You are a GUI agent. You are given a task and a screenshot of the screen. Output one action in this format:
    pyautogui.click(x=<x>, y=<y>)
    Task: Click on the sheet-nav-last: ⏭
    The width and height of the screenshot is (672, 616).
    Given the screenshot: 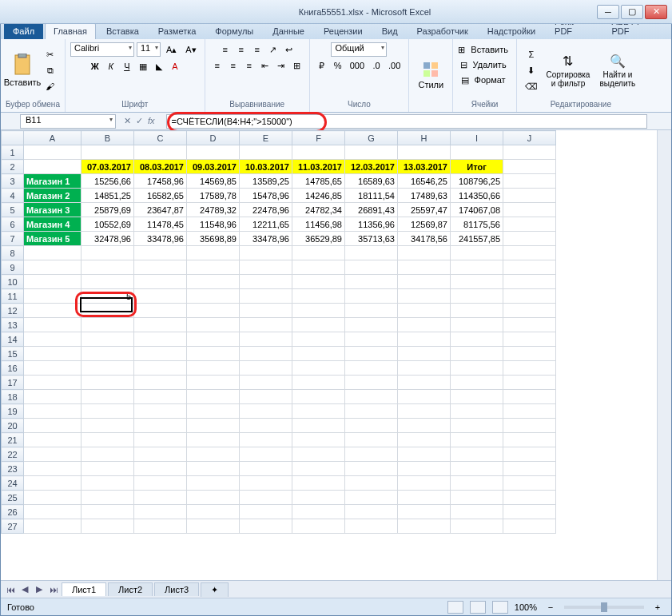 What is the action you would take?
    pyautogui.click(x=54, y=590)
    